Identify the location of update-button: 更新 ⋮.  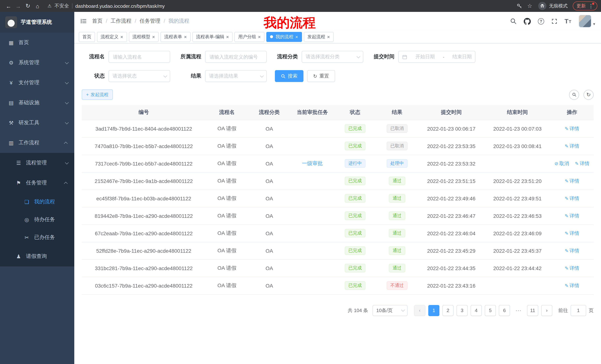
(585, 6).